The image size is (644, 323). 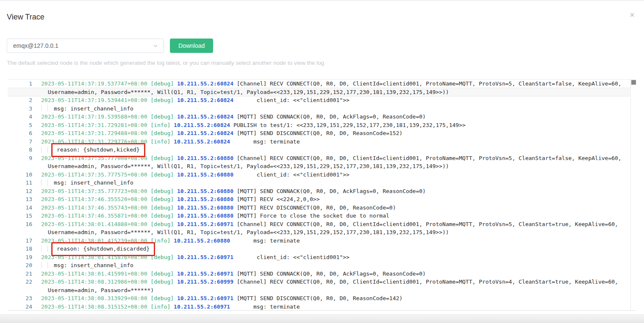 What do you see at coordinates (632, 15) in the screenshot?
I see `close-icon: ×` at bounding box center [632, 15].